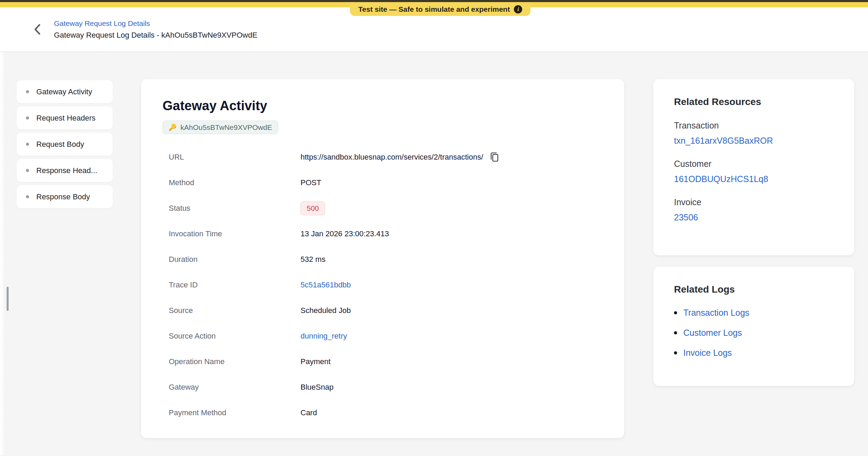 This screenshot has height=456, width=868. I want to click on resource-label: Invoice, so click(754, 202).